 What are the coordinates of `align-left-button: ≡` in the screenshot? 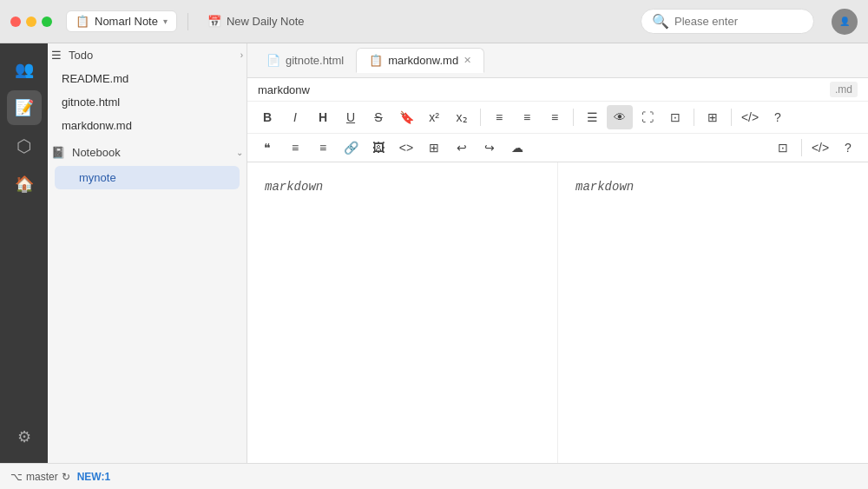 It's located at (499, 117).